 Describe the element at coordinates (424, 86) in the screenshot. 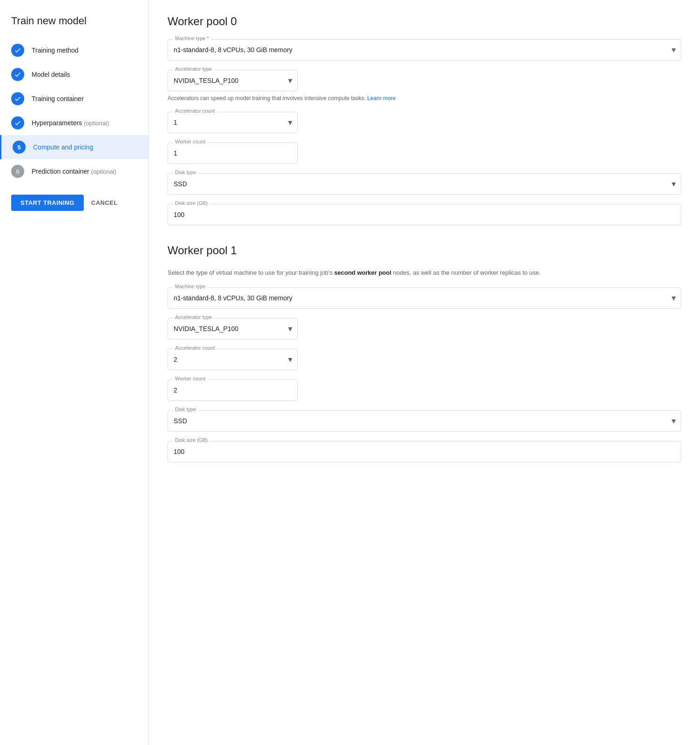

I see `accelerator-type-0-container: Accelerator type NVIDIA_TESLA_P100 ▾ Acc…` at that location.